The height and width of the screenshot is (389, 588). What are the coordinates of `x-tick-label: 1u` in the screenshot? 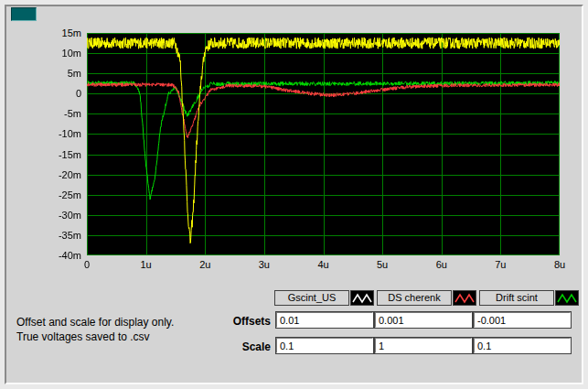 It's located at (146, 265).